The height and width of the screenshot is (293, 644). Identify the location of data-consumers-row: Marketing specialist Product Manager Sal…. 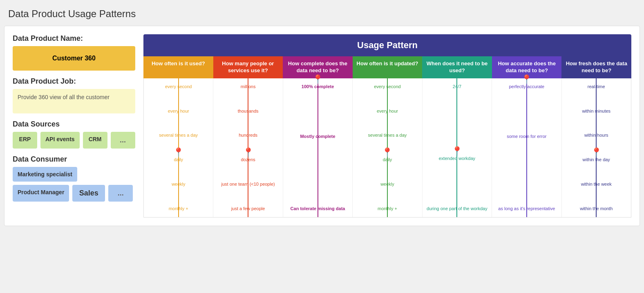
(74, 184).